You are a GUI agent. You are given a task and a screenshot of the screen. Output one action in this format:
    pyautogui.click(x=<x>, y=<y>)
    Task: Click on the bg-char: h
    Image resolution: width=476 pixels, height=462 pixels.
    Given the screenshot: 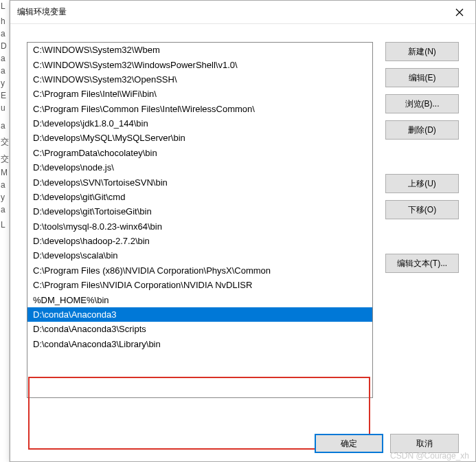 What is the action you would take?
    pyautogui.click(x=4, y=21)
    